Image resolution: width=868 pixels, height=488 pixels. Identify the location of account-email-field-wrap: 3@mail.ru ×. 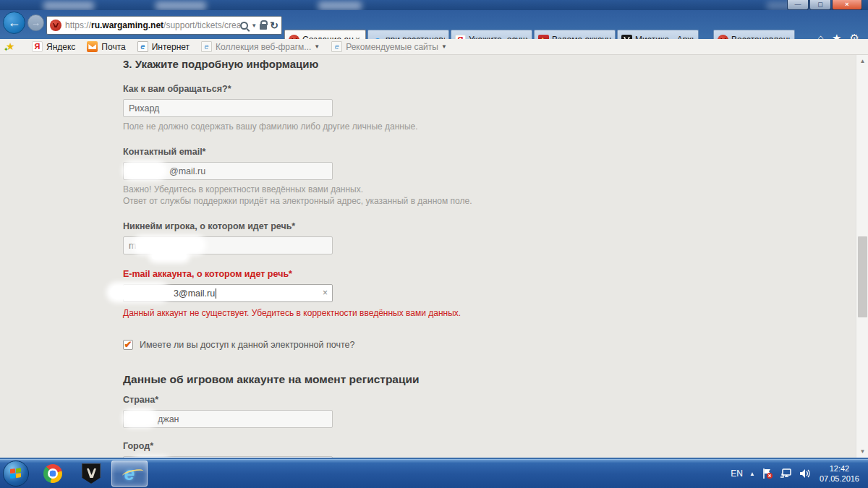
(228, 294).